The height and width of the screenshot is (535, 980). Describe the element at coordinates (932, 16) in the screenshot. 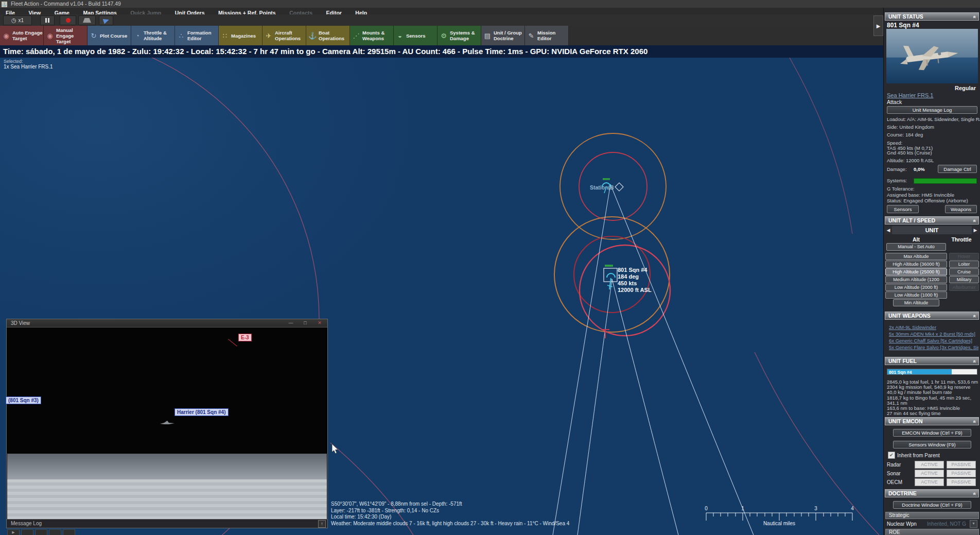

I see `section-header-unit-status: UNIT STATUS «` at that location.